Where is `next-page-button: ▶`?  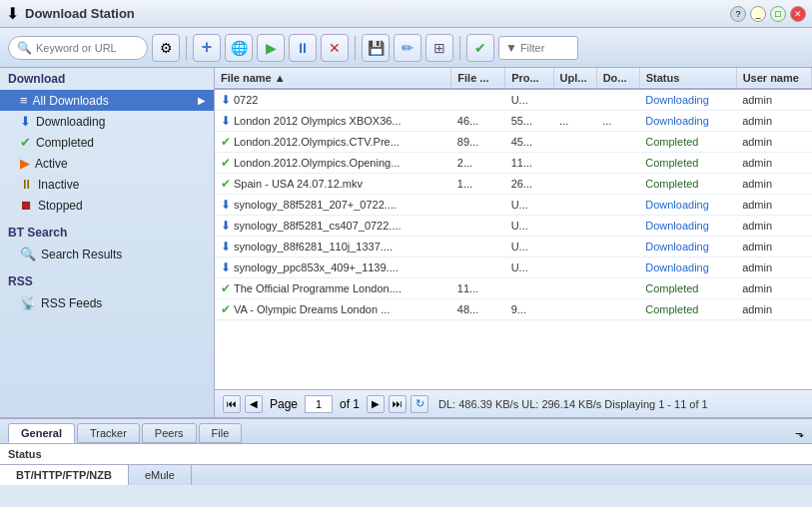
next-page-button: ▶ is located at coordinates (376, 404).